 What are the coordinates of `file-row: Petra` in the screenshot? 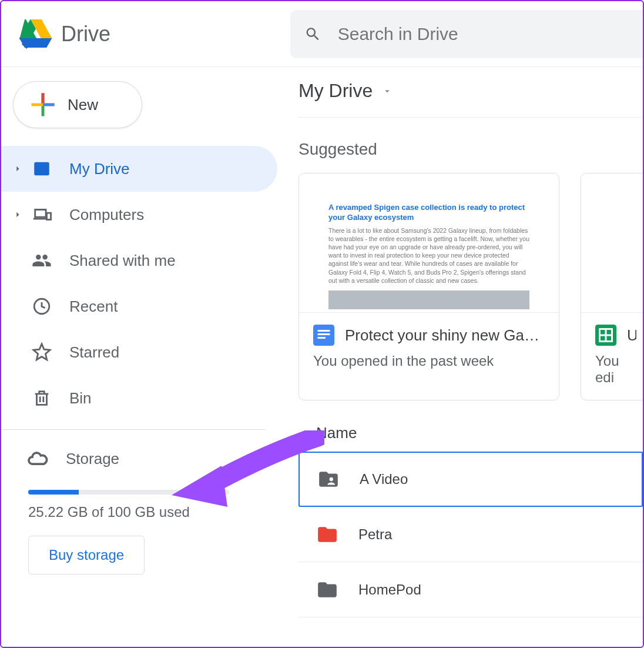 It's located at (471, 535).